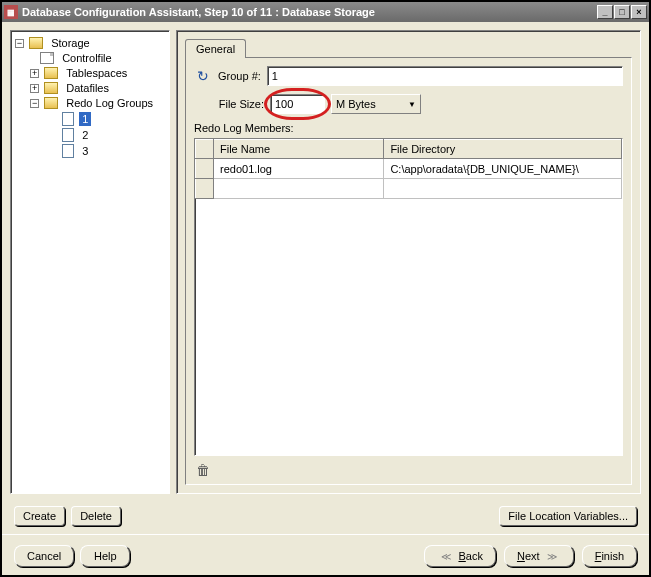 The height and width of the screenshot is (577, 651). What do you see at coordinates (298, 104) in the screenshot?
I see `filesize-highlight` at bounding box center [298, 104].